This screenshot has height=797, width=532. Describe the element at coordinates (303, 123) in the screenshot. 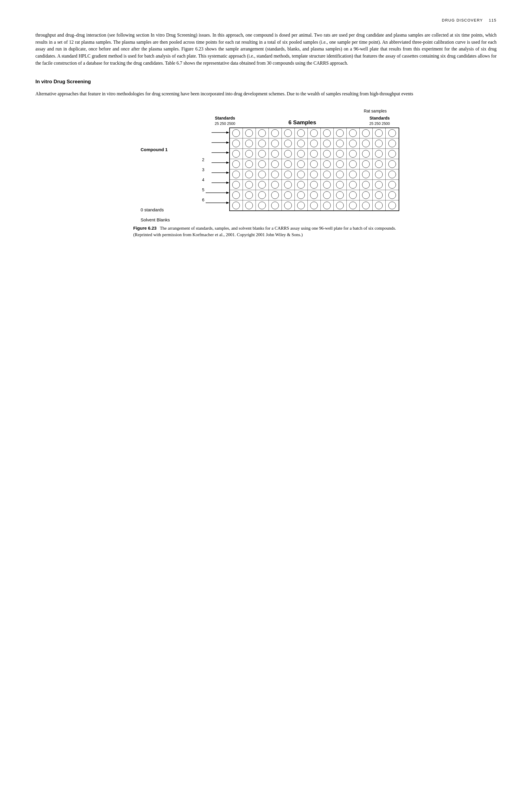

I see `six-samples-header: 6 Samples` at that location.